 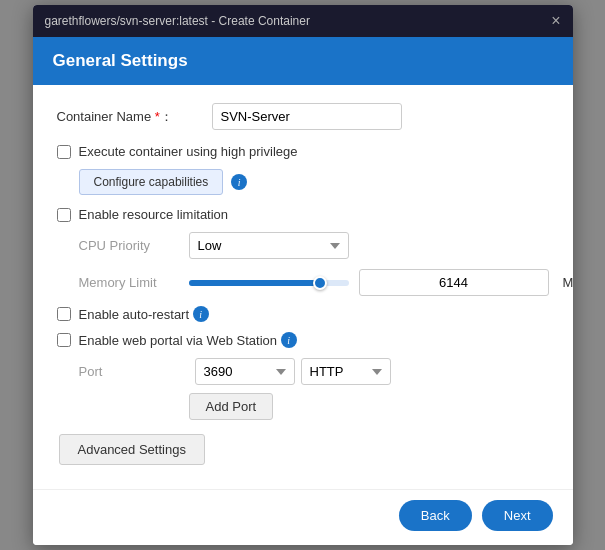 I want to click on advanced-settings-button: Advanced Settings, so click(x=132, y=450).